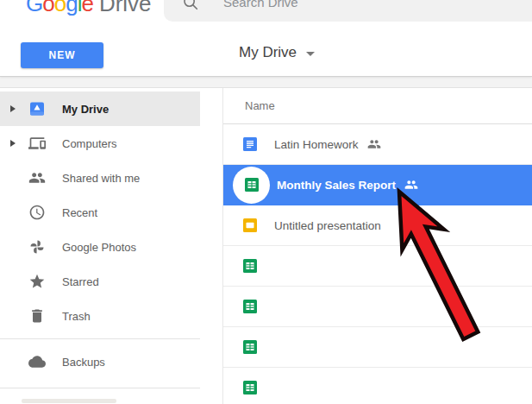  I want to click on clock-icon, so click(37, 212).